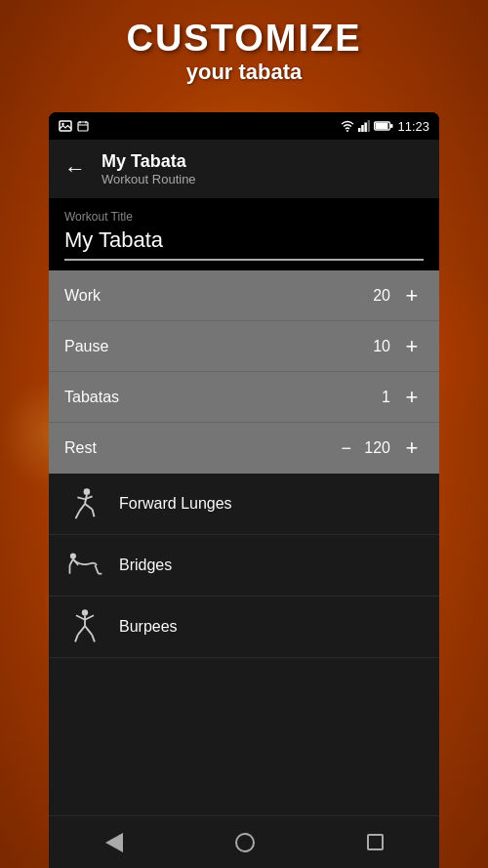  I want to click on status-right-icons: 11:23, so click(385, 127).